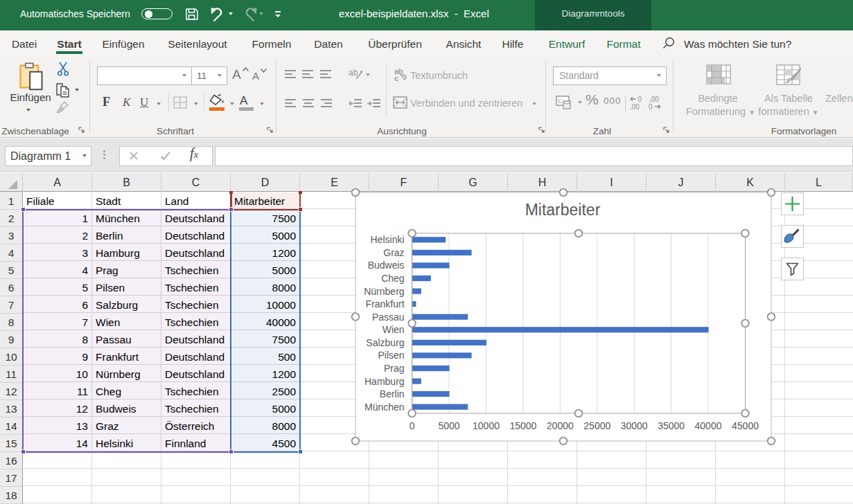 This screenshot has width=853, height=504. What do you see at coordinates (392, 394) in the screenshot?
I see `svg-text: Berlin` at bounding box center [392, 394].